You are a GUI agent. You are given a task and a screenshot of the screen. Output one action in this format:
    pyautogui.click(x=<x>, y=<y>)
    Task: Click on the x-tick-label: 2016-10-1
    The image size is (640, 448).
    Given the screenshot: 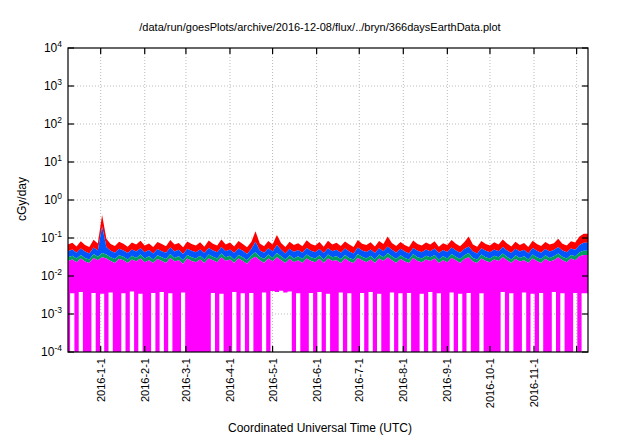 What is the action you would take?
    pyautogui.click(x=490, y=383)
    